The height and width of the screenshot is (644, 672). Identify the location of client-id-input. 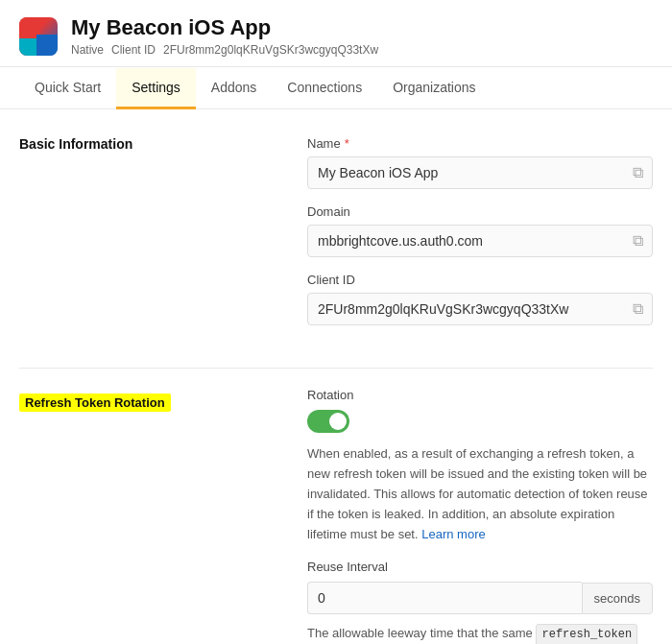
(480, 309).